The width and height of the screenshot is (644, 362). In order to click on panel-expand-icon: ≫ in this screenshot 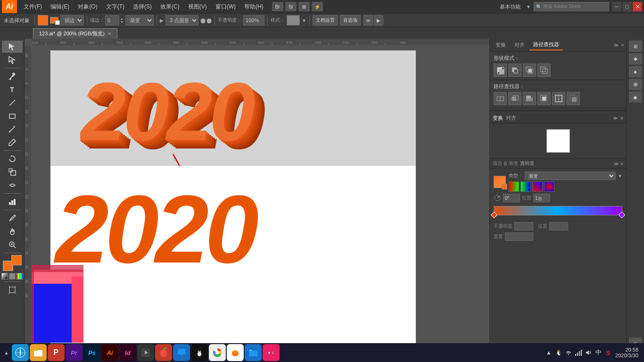, I will do `click(616, 45)`.